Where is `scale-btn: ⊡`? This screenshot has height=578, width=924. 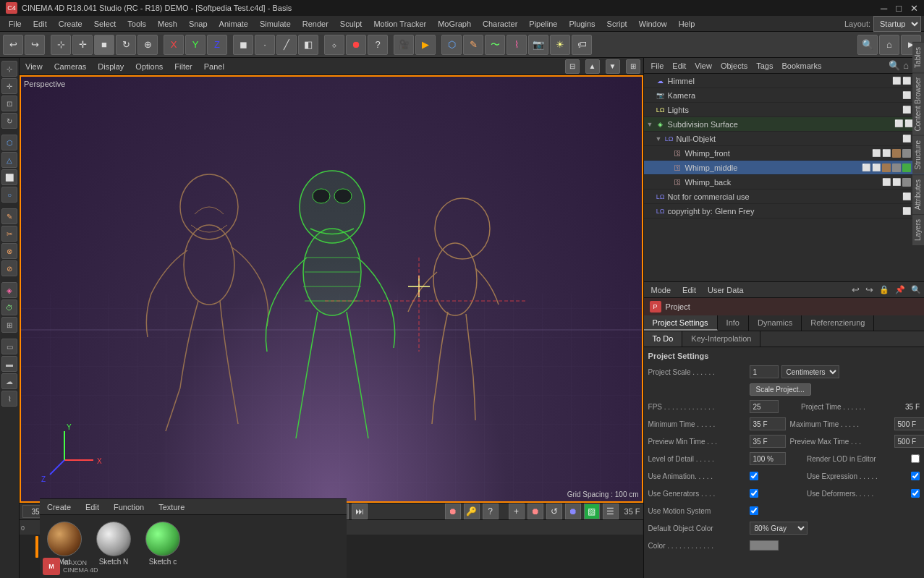 scale-btn: ⊡ is located at coordinates (9, 103).